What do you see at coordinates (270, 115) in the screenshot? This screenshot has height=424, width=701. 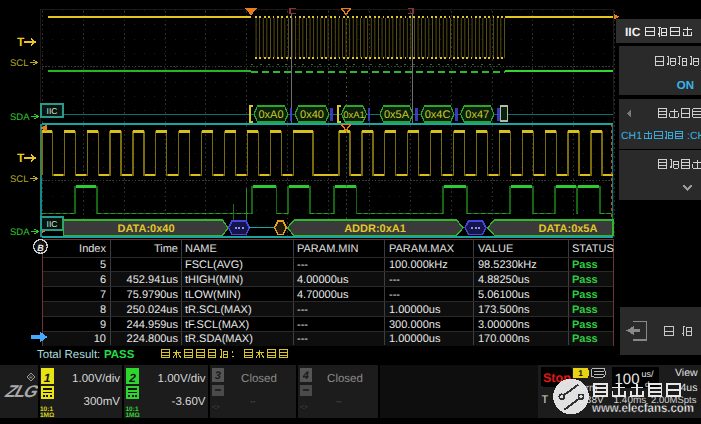 I see `svg-text: 0xA0` at bounding box center [270, 115].